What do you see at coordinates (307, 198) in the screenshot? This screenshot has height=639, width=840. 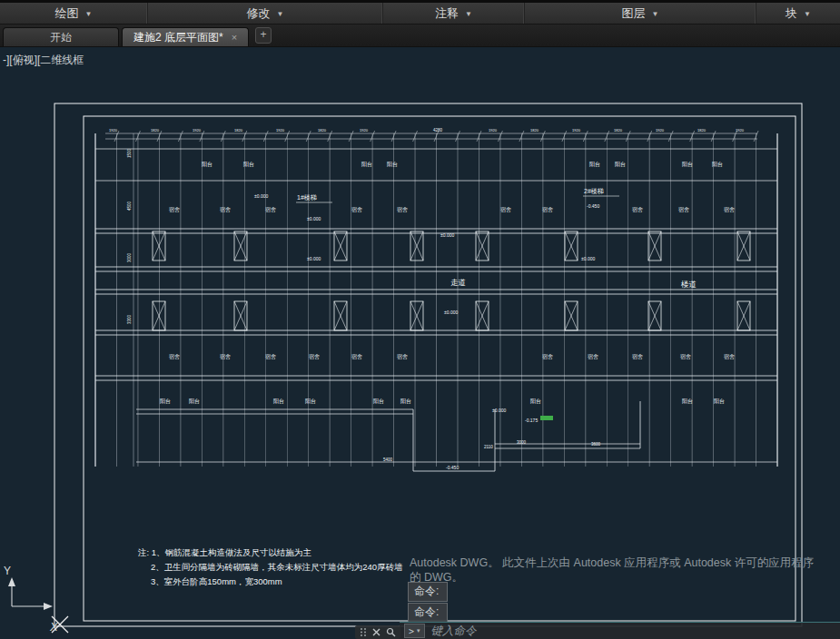 I see `svg-text: 1#楼梯` at bounding box center [307, 198].